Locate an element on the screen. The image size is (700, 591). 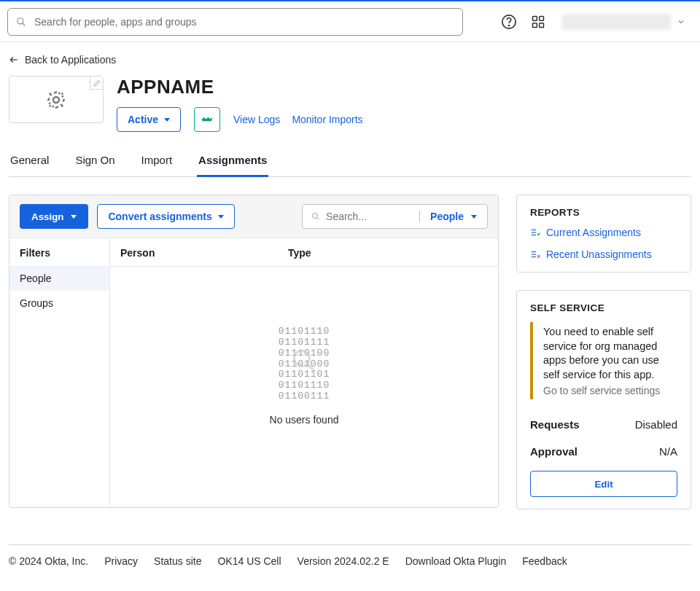
list-icon is located at coordinates (535, 232).